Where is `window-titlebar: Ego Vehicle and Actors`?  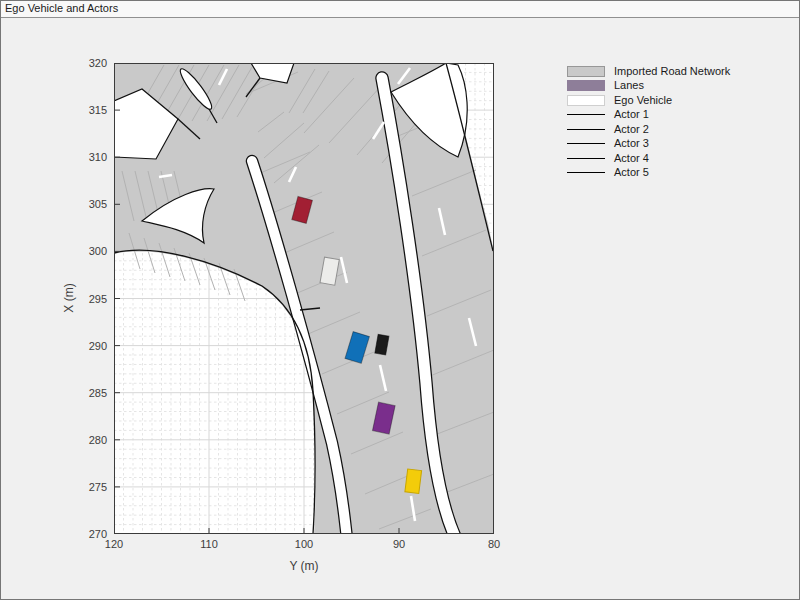
window-titlebar: Ego Vehicle and Actors is located at coordinates (400, 10).